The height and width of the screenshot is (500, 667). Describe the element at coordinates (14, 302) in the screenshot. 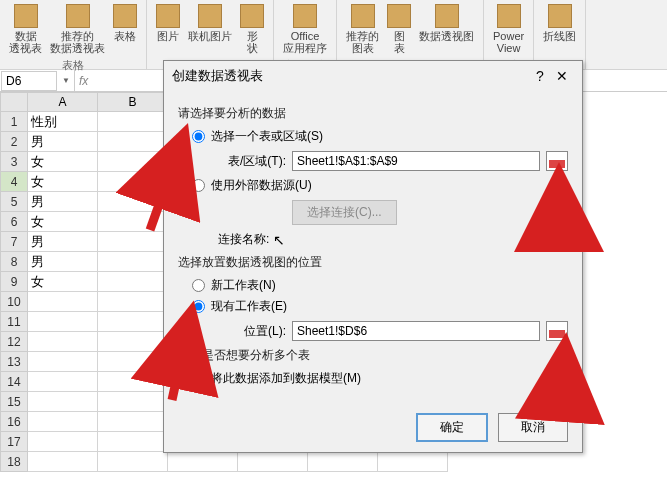

I see `row-header: 10` at that location.